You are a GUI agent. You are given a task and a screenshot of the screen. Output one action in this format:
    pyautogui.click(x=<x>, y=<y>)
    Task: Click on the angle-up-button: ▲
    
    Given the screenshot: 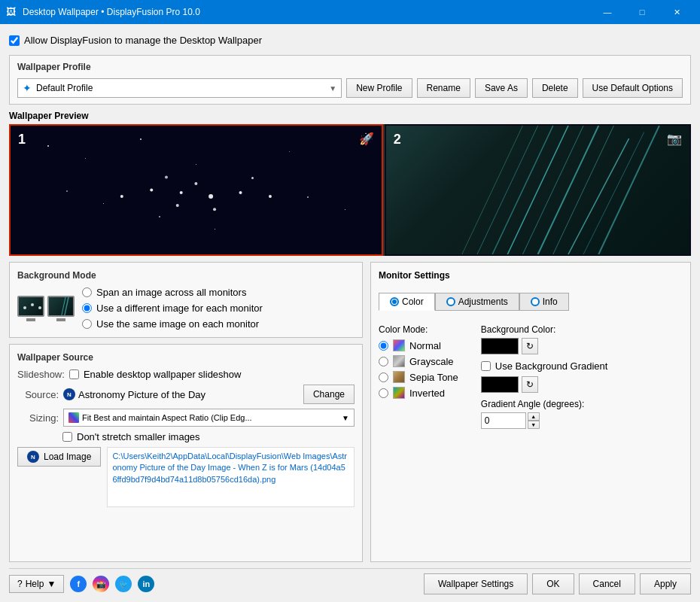 What is the action you would take?
    pyautogui.click(x=534, y=417)
    